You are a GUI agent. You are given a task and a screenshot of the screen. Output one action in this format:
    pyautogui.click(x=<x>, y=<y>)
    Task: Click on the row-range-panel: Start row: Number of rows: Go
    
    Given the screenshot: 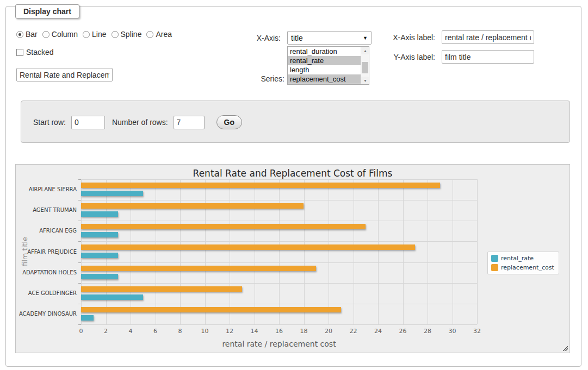 What is the action you would take?
    pyautogui.click(x=295, y=122)
    